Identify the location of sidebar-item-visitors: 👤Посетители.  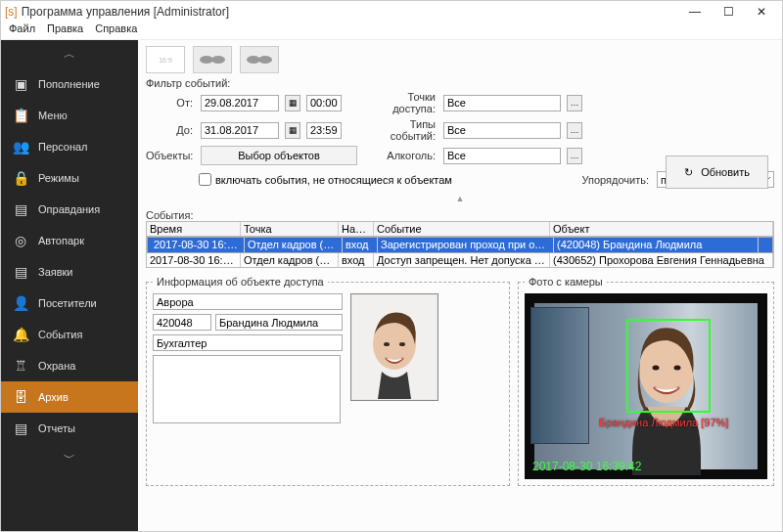
(69, 303).